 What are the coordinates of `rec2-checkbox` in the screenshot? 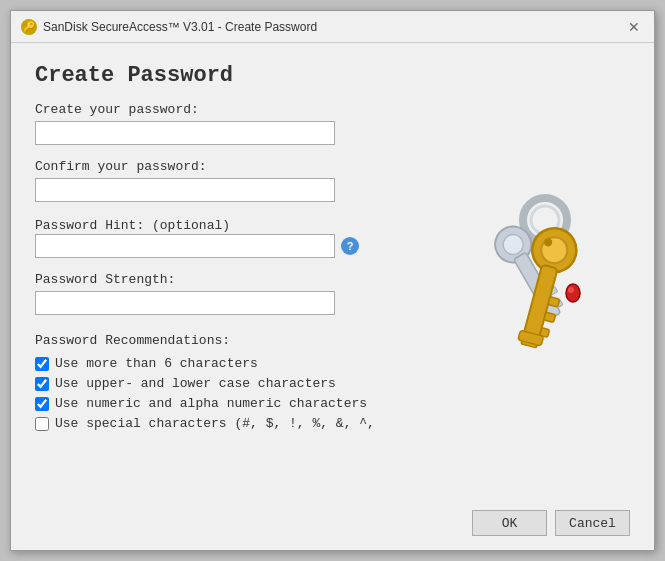 It's located at (42, 384).